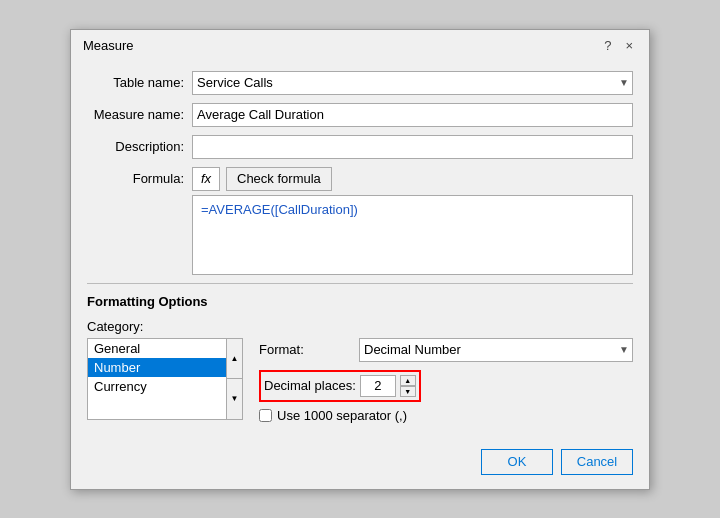 Image resolution: width=720 pixels, height=518 pixels. I want to click on format-select: Decimal Number, so click(496, 350).